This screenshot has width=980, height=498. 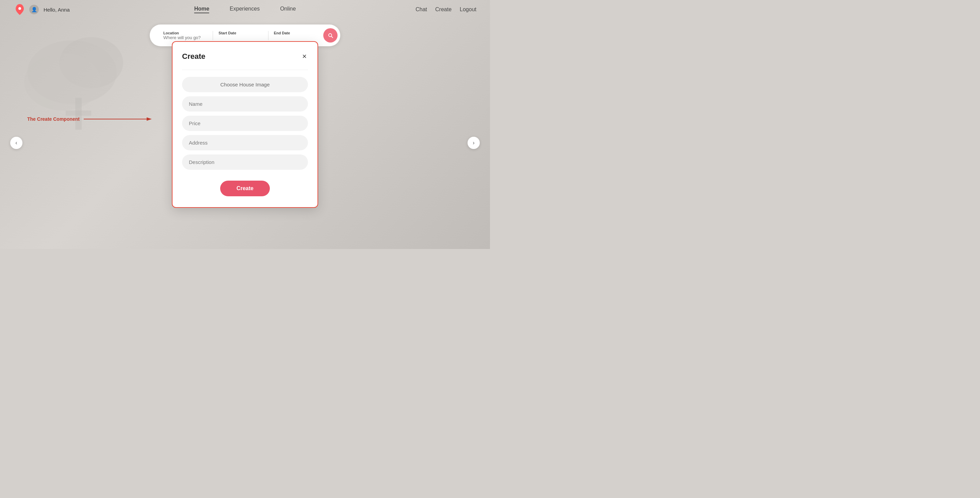 What do you see at coordinates (245, 70) in the screenshot?
I see `modal-divider` at bounding box center [245, 70].